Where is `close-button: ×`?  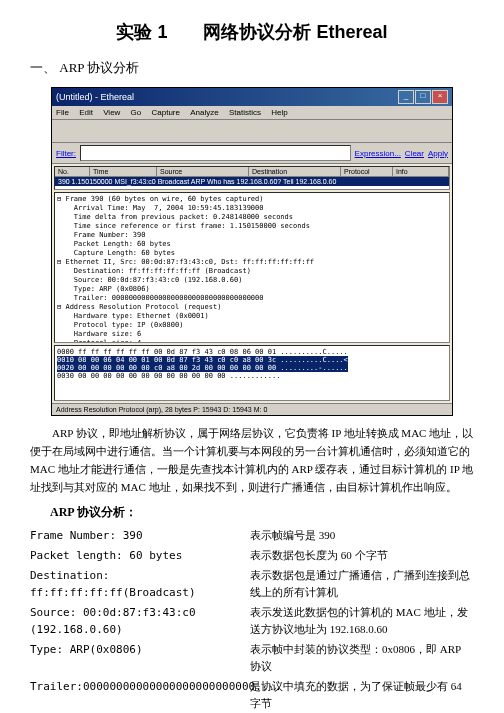
close-button: × is located at coordinates (440, 97).